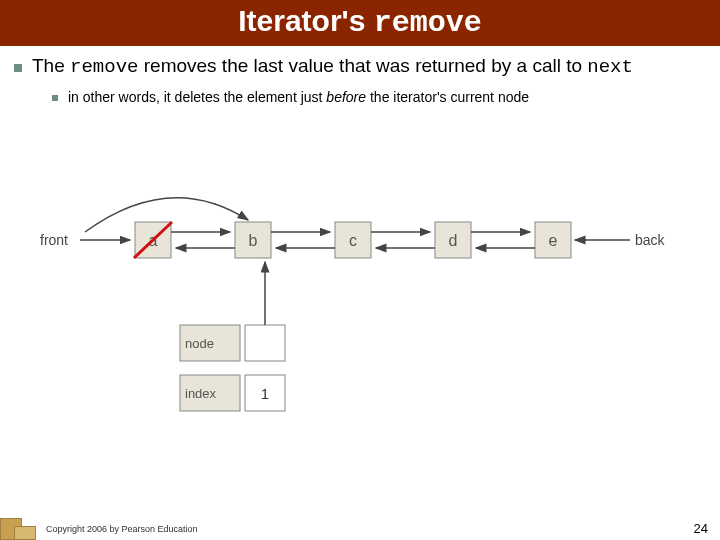  I want to click on svg-text: c, so click(353, 240).